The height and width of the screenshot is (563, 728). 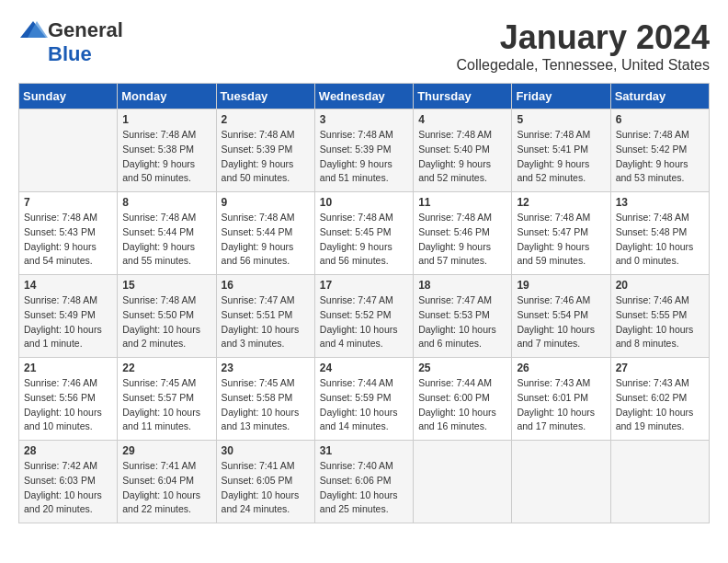 I want to click on day-info: Sunrise: 7:46 AMSunset: 5:54 PMDaylight:…, so click(x=561, y=322).